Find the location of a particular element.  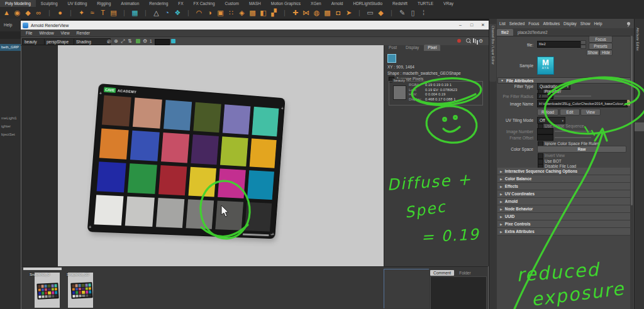

shelf-tab: Sculpting is located at coordinates (49, 4).